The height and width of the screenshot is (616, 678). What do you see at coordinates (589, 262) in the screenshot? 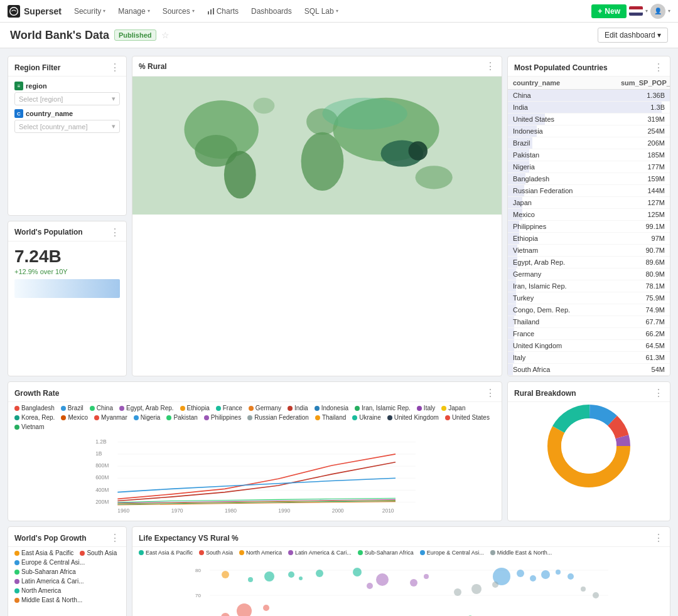
I see `table-row: Egypt, Arab Rep. 89.6M` at bounding box center [589, 262].